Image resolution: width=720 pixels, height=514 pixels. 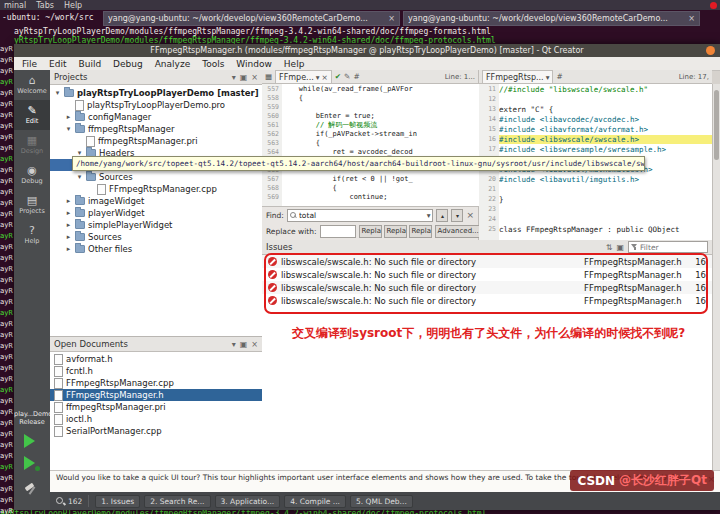 What do you see at coordinates (420, 232) in the screenshot?
I see `replace-button: Replace All` at bounding box center [420, 232].